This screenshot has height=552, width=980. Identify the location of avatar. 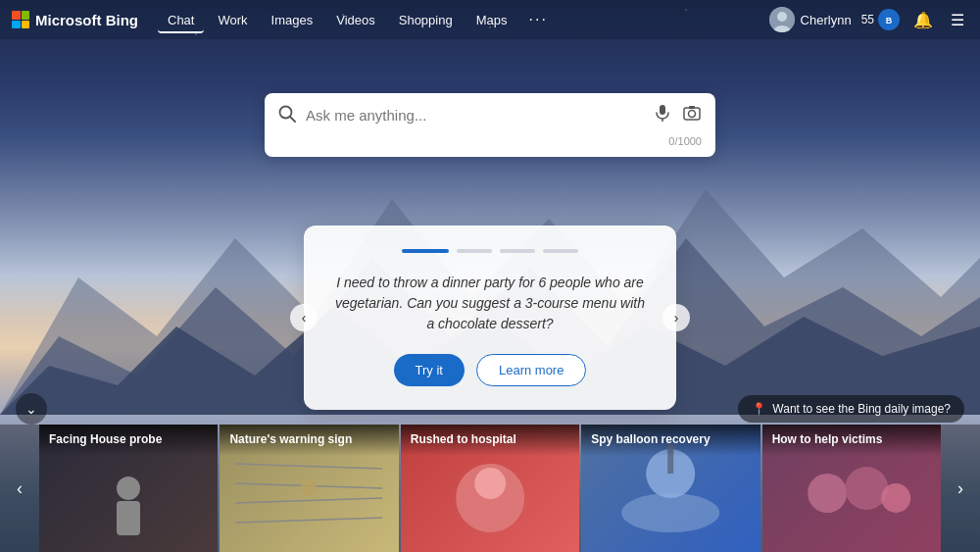
(782, 20).